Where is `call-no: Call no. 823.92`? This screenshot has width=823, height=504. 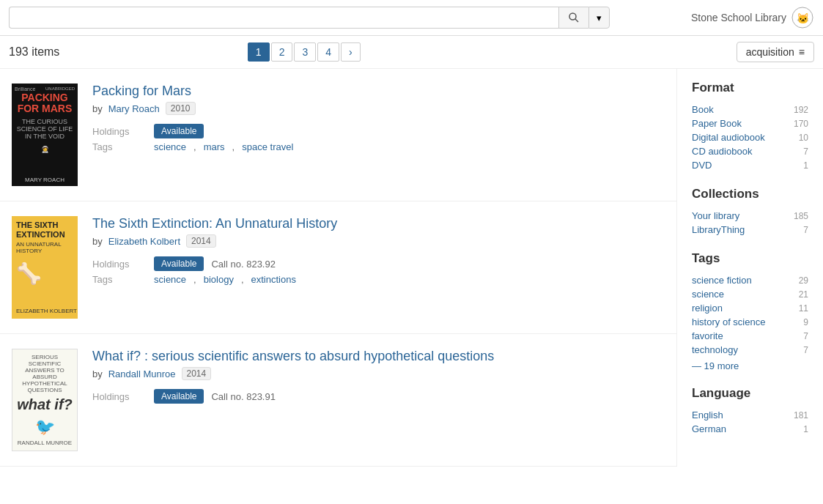 call-no: Call no. 823.92 is located at coordinates (243, 264).